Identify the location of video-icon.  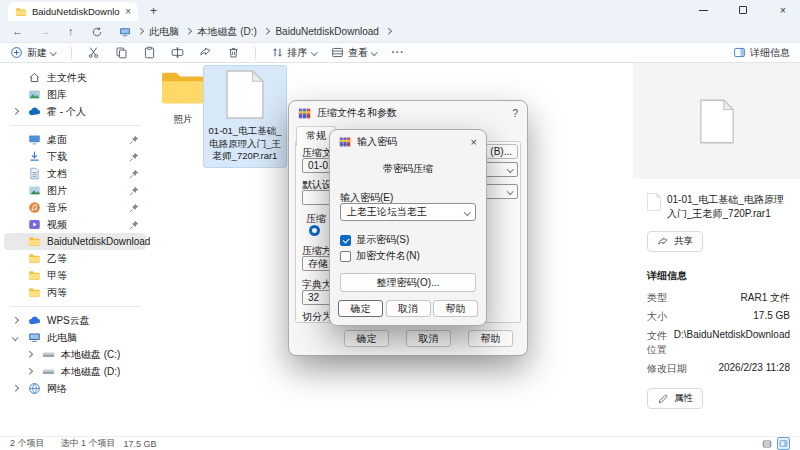
(34, 224).